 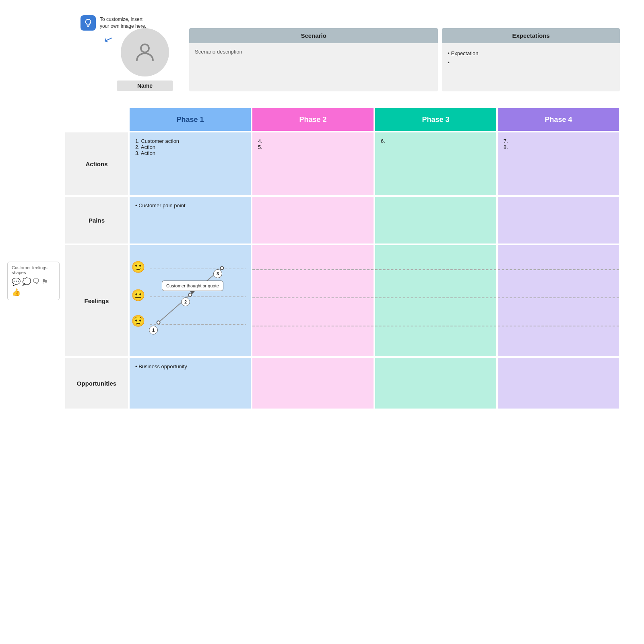 What do you see at coordinates (190, 153) in the screenshot?
I see `action-1-3: 3. Action` at bounding box center [190, 153].